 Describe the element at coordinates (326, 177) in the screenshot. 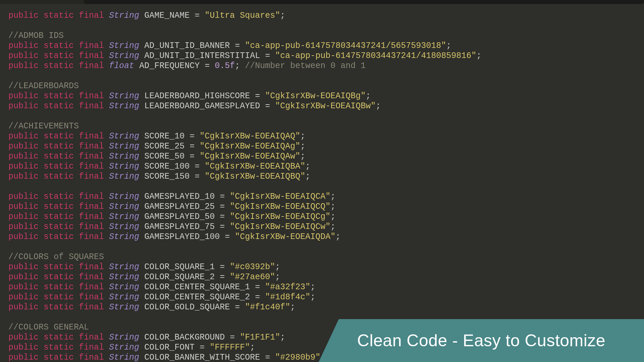

I see `code-line: public static final String SCORE_150 = "…` at that location.